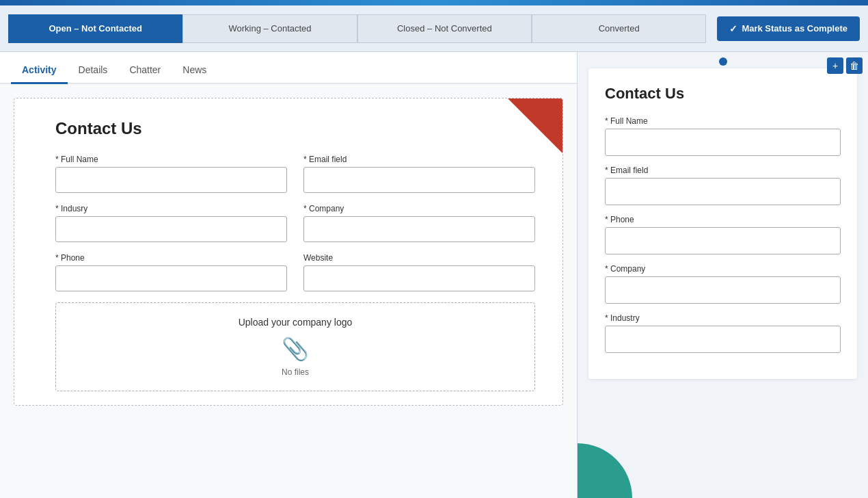 The height and width of the screenshot is (498, 868). I want to click on phone-label: * Phone, so click(171, 258).